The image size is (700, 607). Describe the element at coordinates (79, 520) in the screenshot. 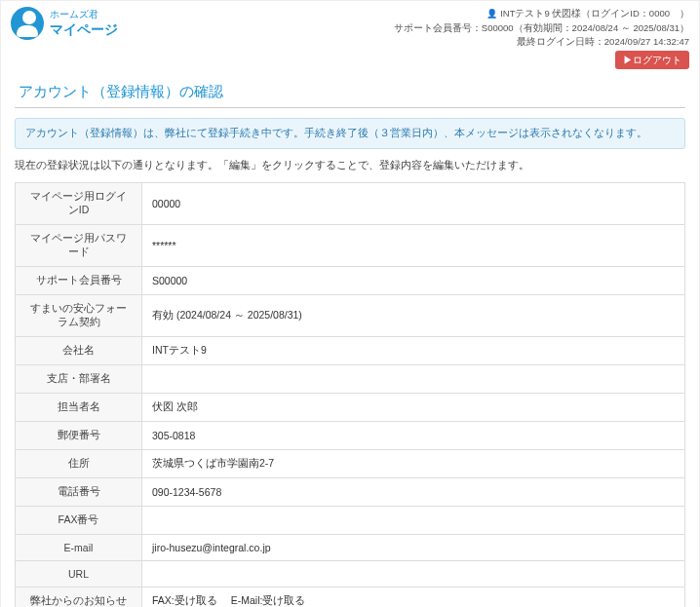

I see `row-label: FAX番号` at that location.